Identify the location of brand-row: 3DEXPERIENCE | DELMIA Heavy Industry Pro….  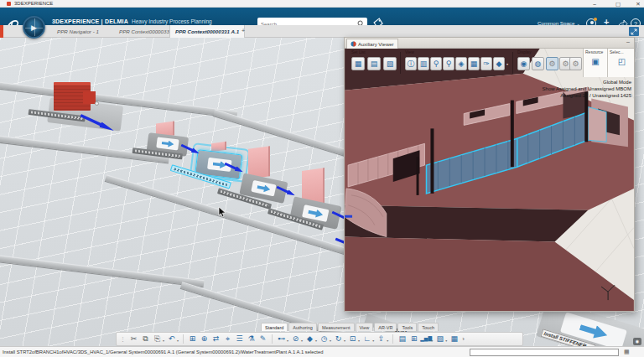
(132, 22).